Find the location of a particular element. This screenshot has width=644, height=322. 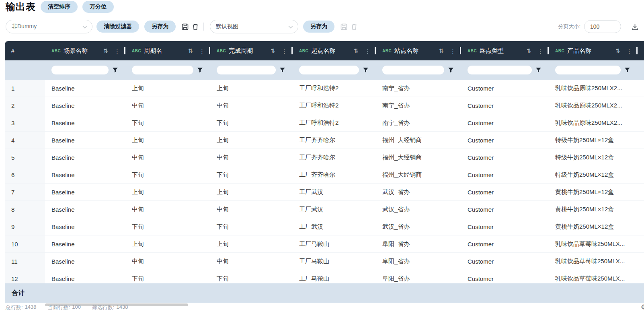

toolbar-divider is located at coordinates (203, 27).